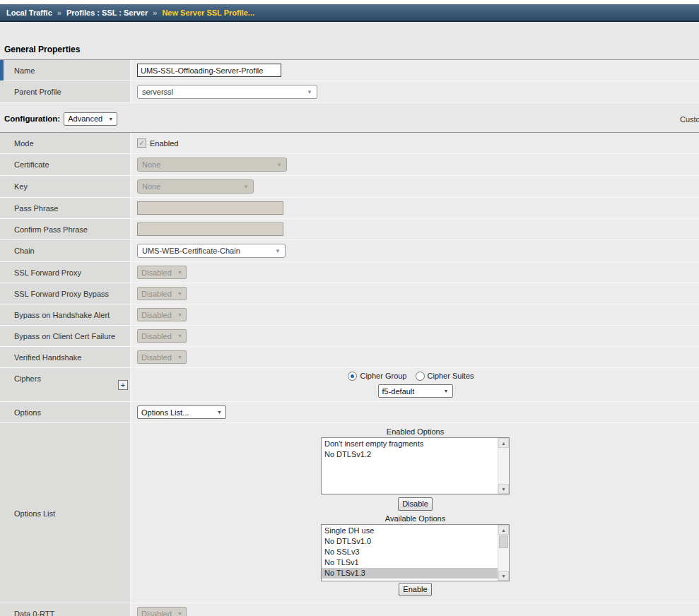  What do you see at coordinates (66, 336) in the screenshot?
I see `bypass-on-client-cert-failure-label: Bypass on Client Cert Failure` at bounding box center [66, 336].